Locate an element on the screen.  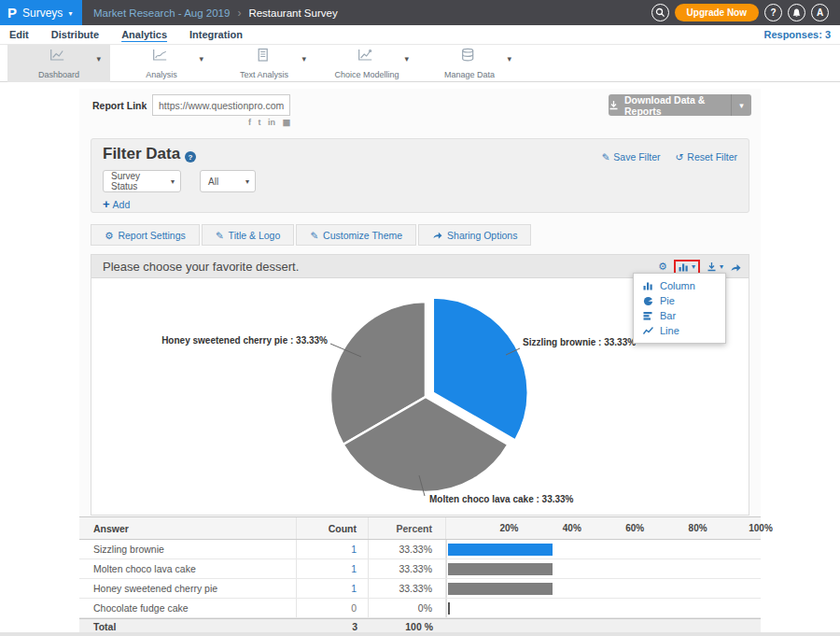
plus-icon: + is located at coordinates (106, 204).